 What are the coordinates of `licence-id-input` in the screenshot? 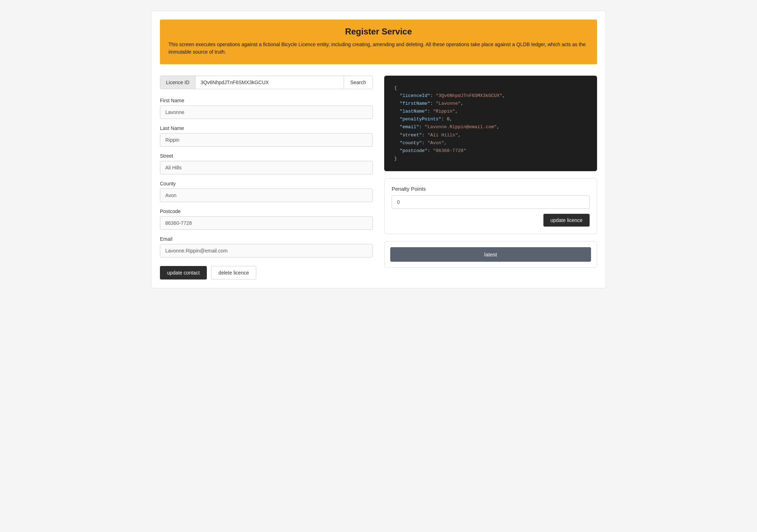 It's located at (269, 82).